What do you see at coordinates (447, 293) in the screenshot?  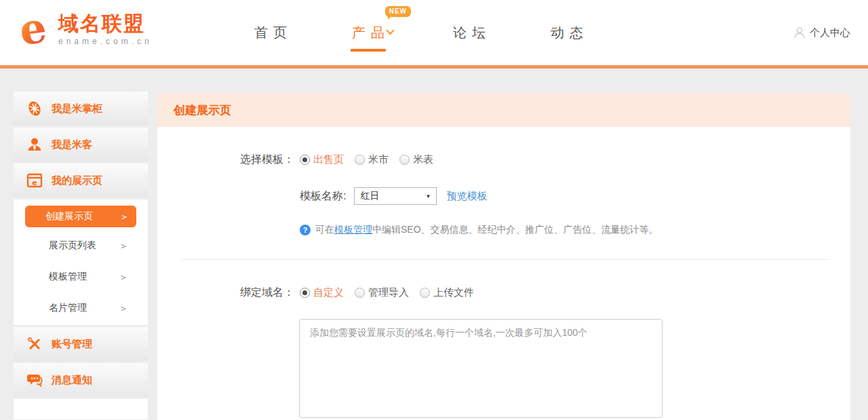 I see `radio-upload-file: 上传文件` at bounding box center [447, 293].